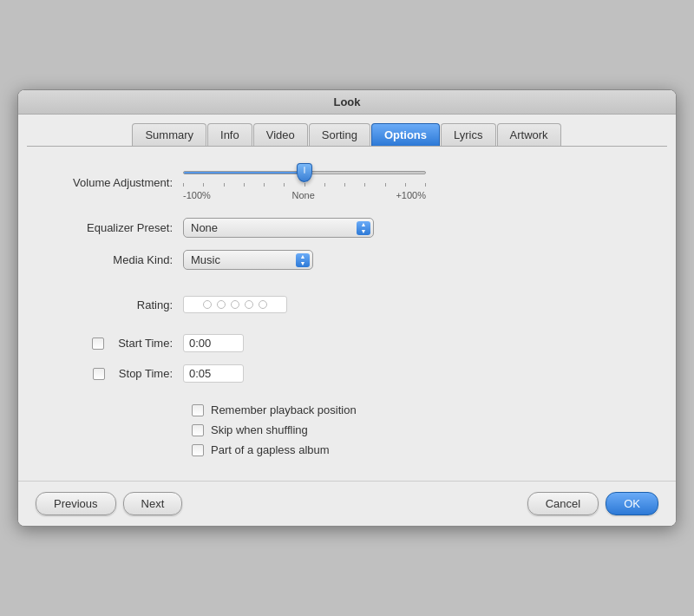  Describe the element at coordinates (98, 344) in the screenshot. I see `start-time-checkbox` at that location.